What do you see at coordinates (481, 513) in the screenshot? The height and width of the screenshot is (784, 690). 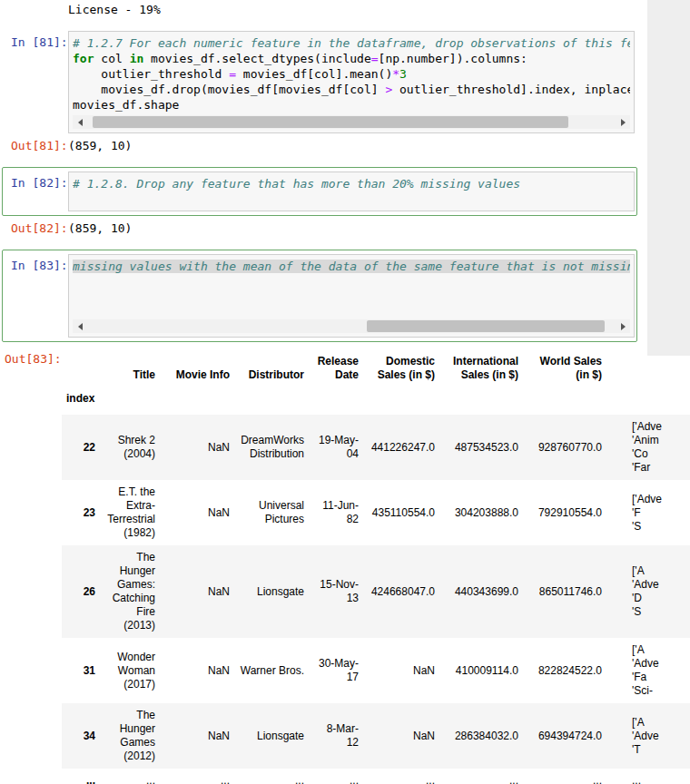 I see `table-cell: 304203888.0` at bounding box center [481, 513].